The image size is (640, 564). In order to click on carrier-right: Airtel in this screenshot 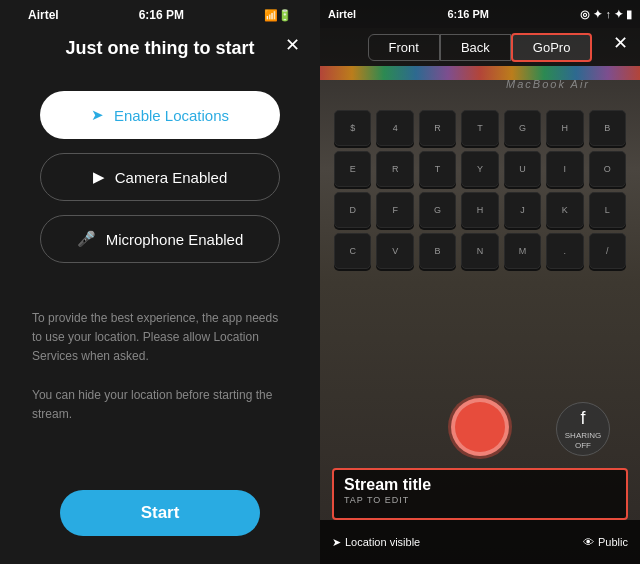, I will do `click(342, 14)`.